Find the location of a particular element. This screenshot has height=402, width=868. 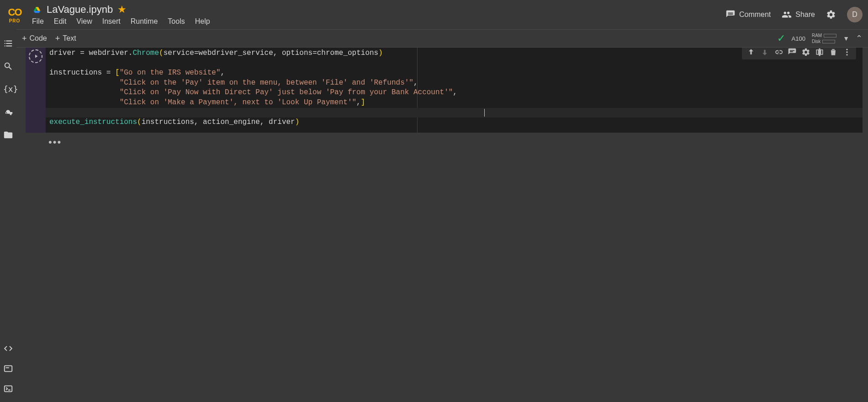

share-label: Share is located at coordinates (805, 15).